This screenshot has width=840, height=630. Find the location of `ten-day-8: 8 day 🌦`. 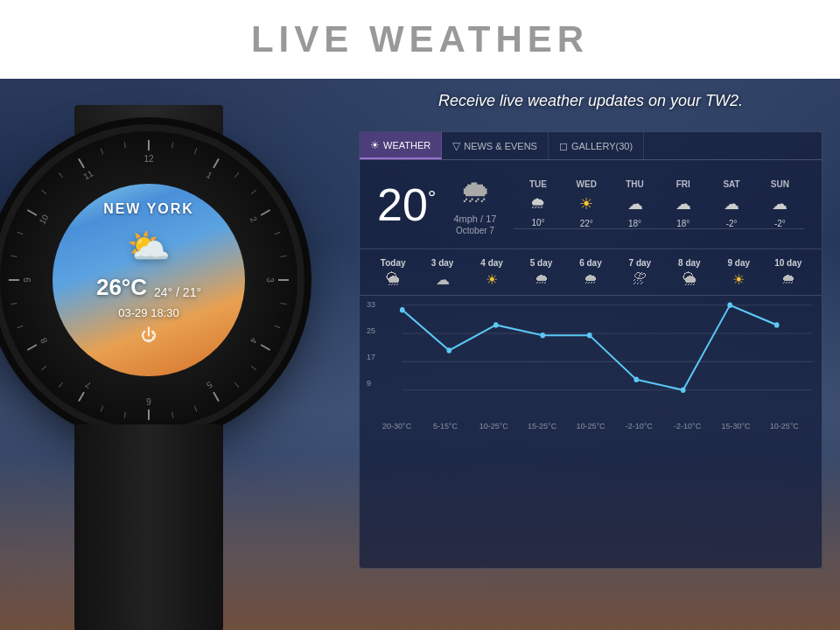

ten-day-8: 8 day 🌦 is located at coordinates (690, 275).